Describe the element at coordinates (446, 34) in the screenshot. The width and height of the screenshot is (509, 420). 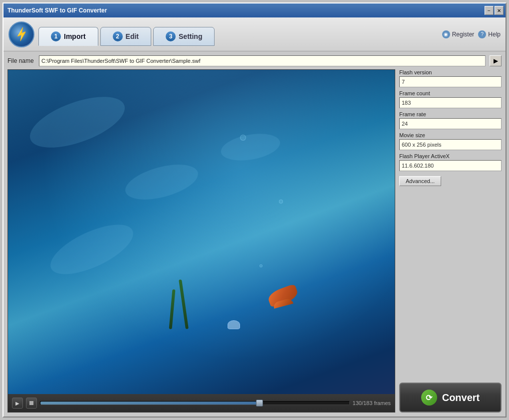
I see `register-icon: ◉` at that location.